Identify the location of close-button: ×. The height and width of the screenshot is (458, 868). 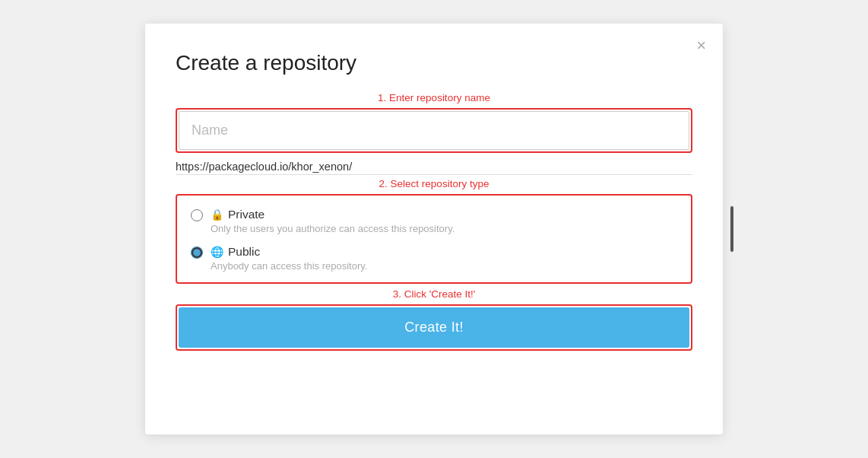
(701, 46).